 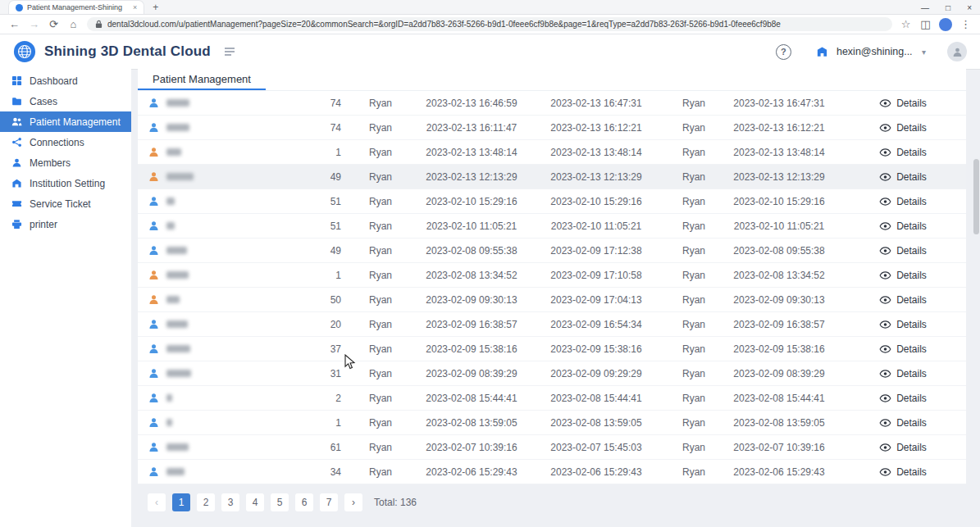 What do you see at coordinates (66, 121) in the screenshot?
I see `sidebar-item-patient-management: Patient Management` at bounding box center [66, 121].